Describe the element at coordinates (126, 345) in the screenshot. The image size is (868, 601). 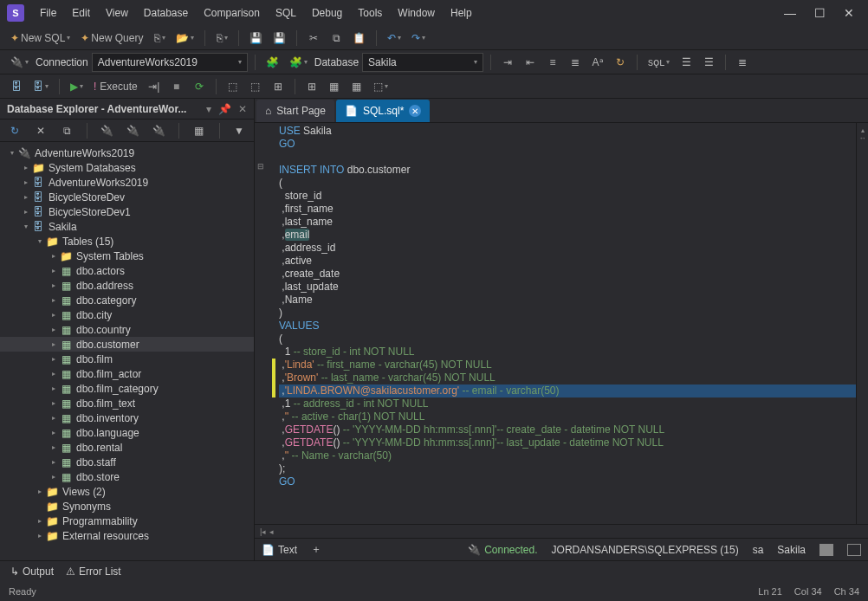
I see `tree-node: ▸▦dbo.customer` at that location.